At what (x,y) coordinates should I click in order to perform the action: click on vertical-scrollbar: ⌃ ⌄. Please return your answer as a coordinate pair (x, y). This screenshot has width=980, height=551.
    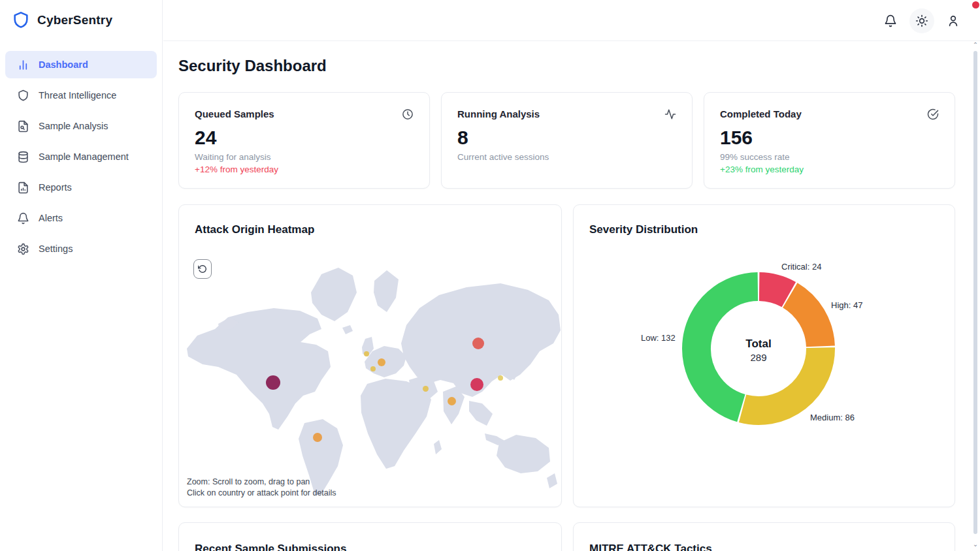
    Looking at the image, I should click on (975, 296).